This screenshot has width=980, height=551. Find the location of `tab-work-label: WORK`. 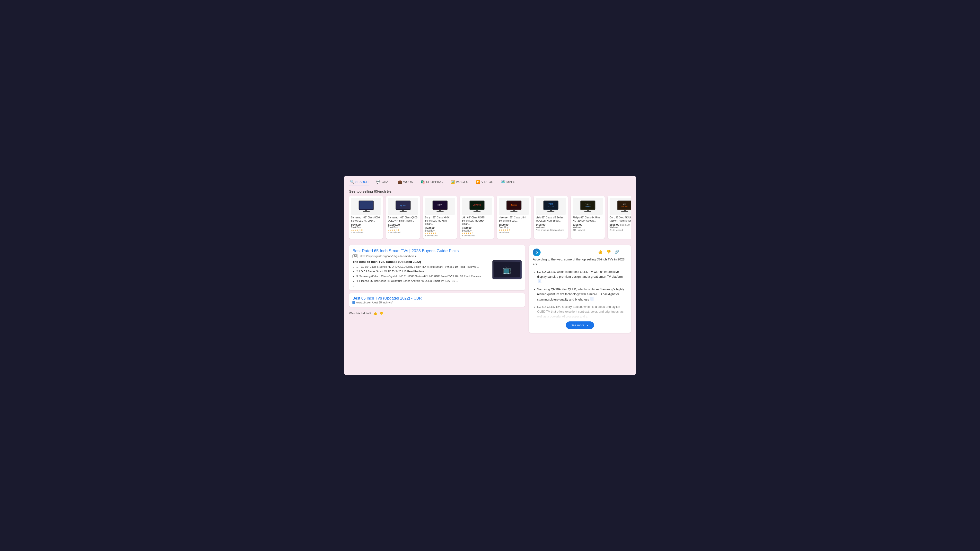

tab-work-label: WORK is located at coordinates (408, 182).